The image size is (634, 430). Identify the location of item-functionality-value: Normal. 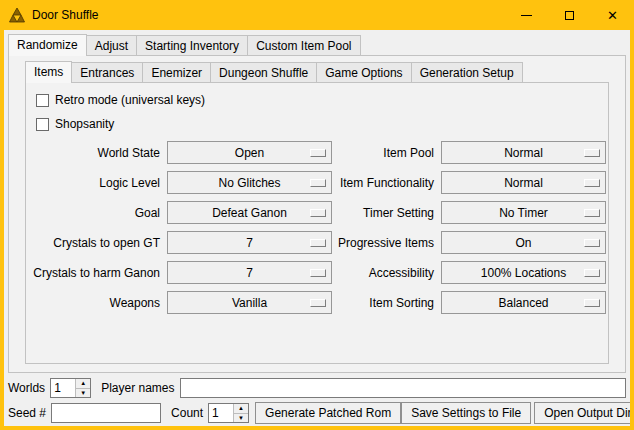
(524, 183).